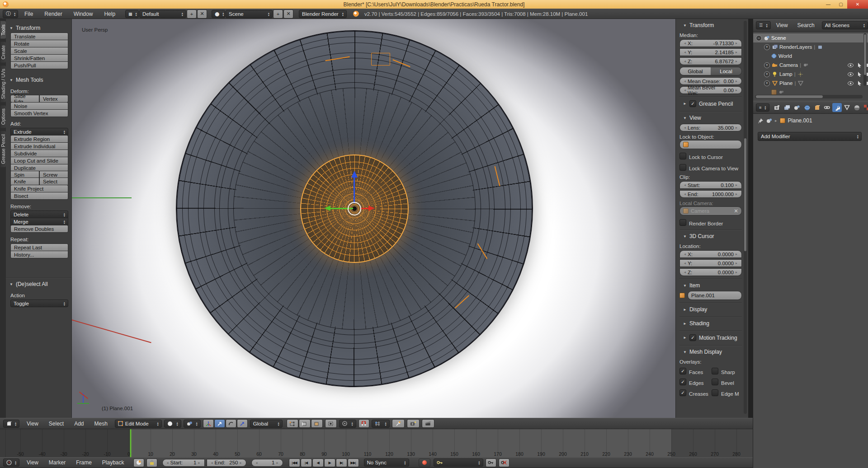  Describe the element at coordinates (745, 217) in the screenshot. I see `npanel-scrollbar` at that location.